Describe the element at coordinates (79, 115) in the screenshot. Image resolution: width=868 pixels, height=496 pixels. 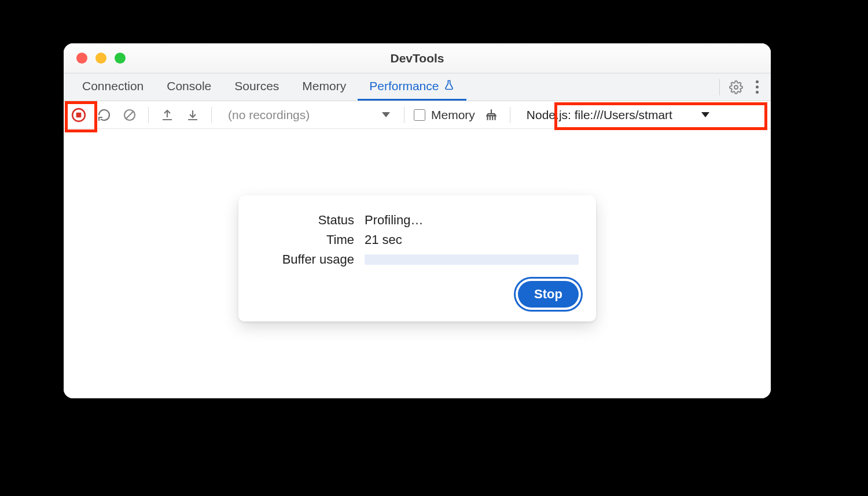
I see `record-button` at that location.